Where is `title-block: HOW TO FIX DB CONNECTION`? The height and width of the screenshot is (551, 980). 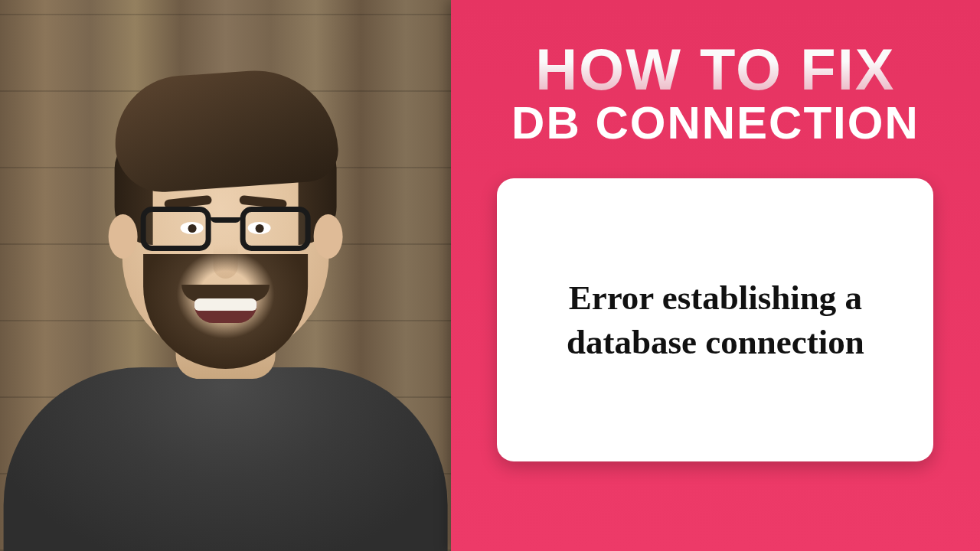
title-block: HOW TO FIX DB CONNECTION is located at coordinates (715, 94).